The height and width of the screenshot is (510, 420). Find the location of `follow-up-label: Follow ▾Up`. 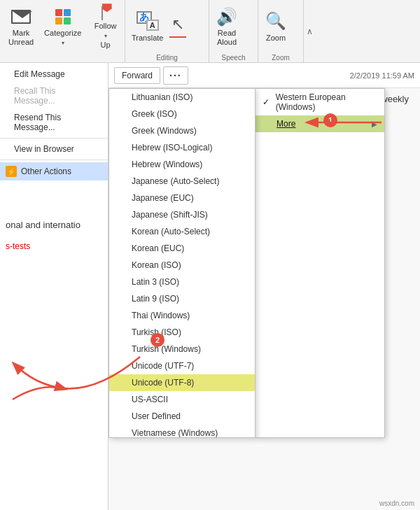

follow-up-label: Follow ▾Up is located at coordinates (105, 36).